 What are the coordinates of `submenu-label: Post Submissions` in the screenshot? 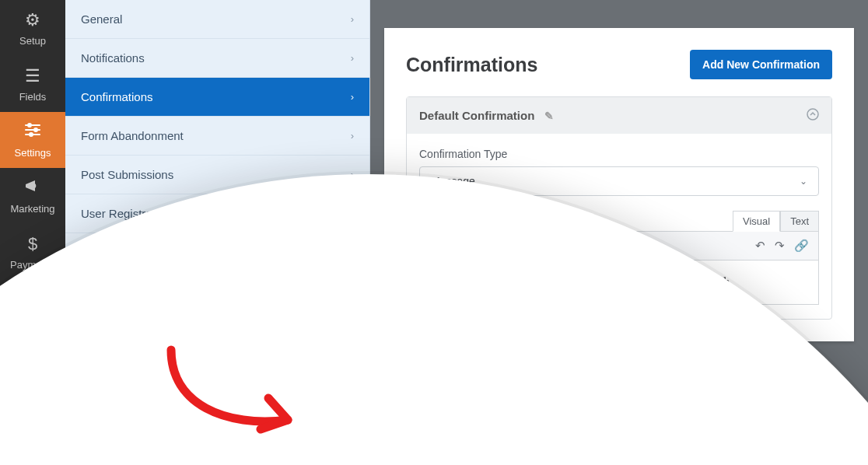 It's located at (128, 174).